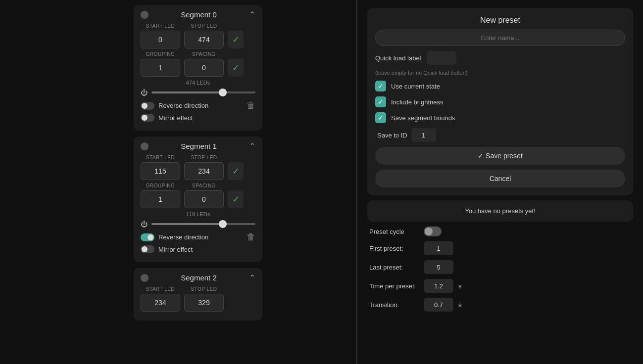  What do you see at coordinates (198, 214) in the screenshot?
I see `leds-count-1: 119 LEDs` at bounding box center [198, 214].